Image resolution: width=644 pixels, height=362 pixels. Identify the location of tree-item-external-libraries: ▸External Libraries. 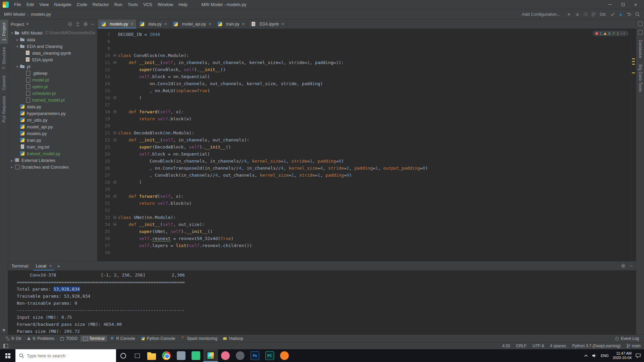
(52, 160).